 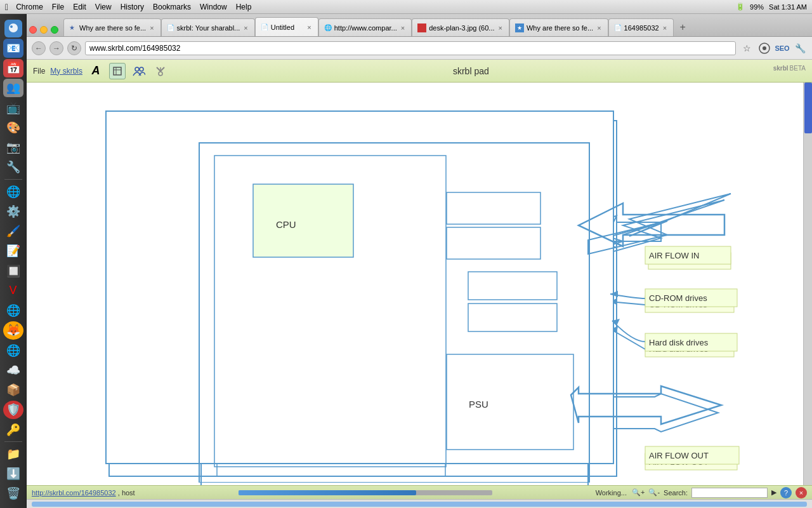 What do you see at coordinates (13, 351) in the screenshot?
I see `dock-item17: 🌐` at bounding box center [13, 351].